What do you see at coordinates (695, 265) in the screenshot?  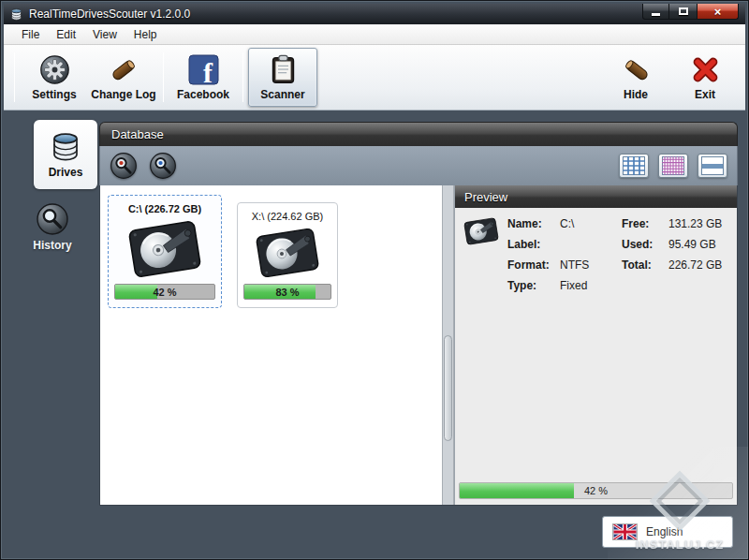 I see `total-value: 226.72 GB` at bounding box center [695, 265].